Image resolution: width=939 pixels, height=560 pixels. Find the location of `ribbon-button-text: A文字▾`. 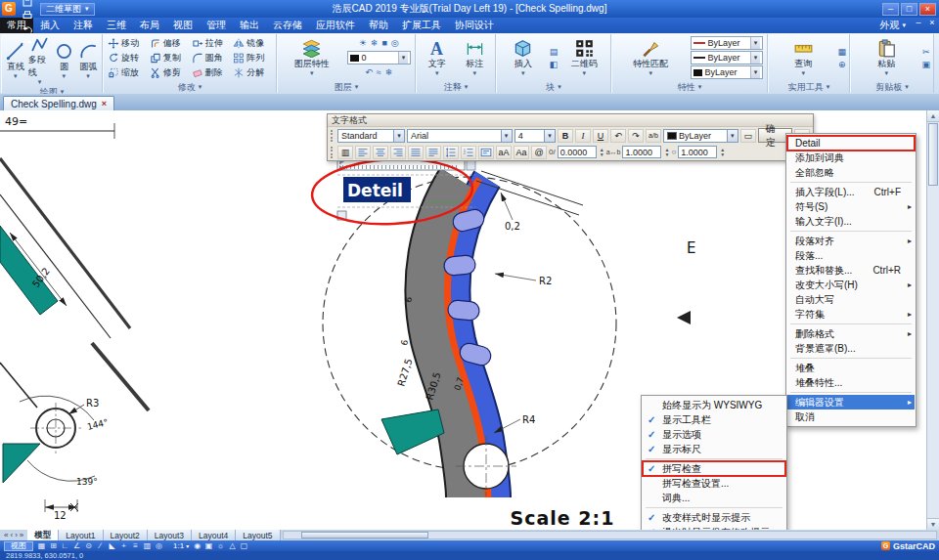

ribbon-button-text: A文字▾ is located at coordinates (437, 58).